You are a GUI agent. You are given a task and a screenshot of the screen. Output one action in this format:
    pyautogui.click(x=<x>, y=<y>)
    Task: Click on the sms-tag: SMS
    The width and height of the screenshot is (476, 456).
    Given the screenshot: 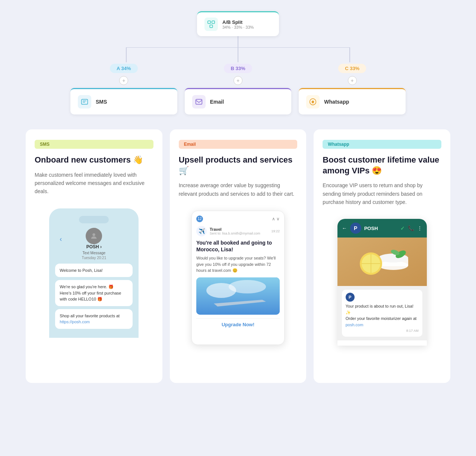 What is the action you would take?
    pyautogui.click(x=94, y=144)
    